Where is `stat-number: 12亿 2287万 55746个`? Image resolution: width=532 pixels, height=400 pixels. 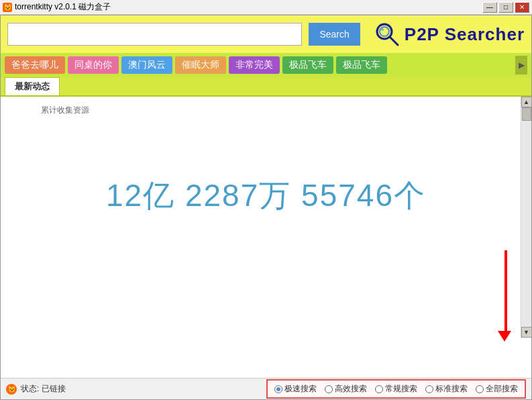 stat-number: 12亿 2287万 55746个 is located at coordinates (266, 196).